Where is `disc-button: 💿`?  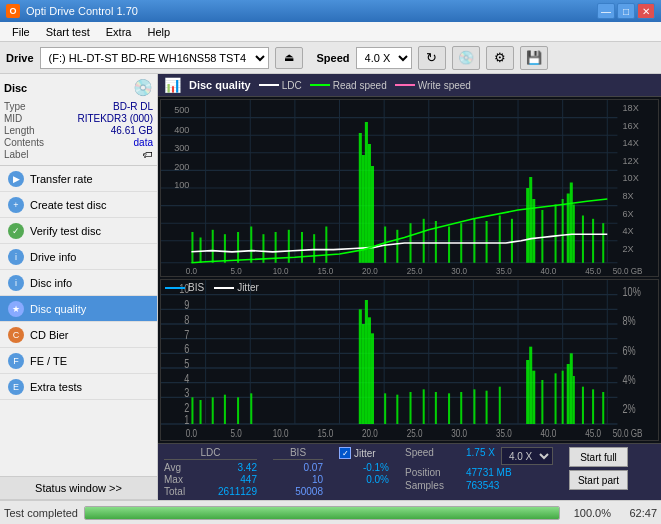 disc-button: 💿 is located at coordinates (466, 58).